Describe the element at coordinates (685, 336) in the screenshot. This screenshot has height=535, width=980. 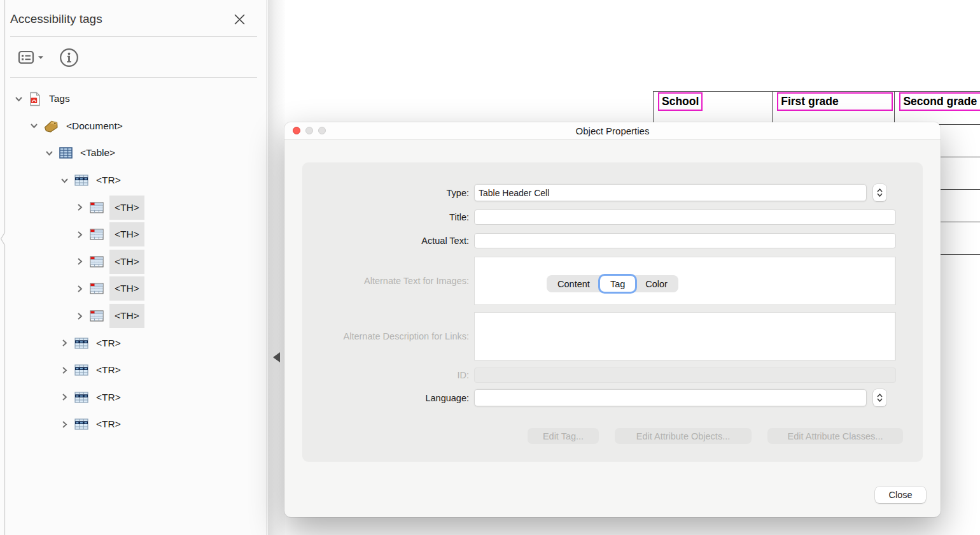
I see `alt-desc-links-field` at that location.